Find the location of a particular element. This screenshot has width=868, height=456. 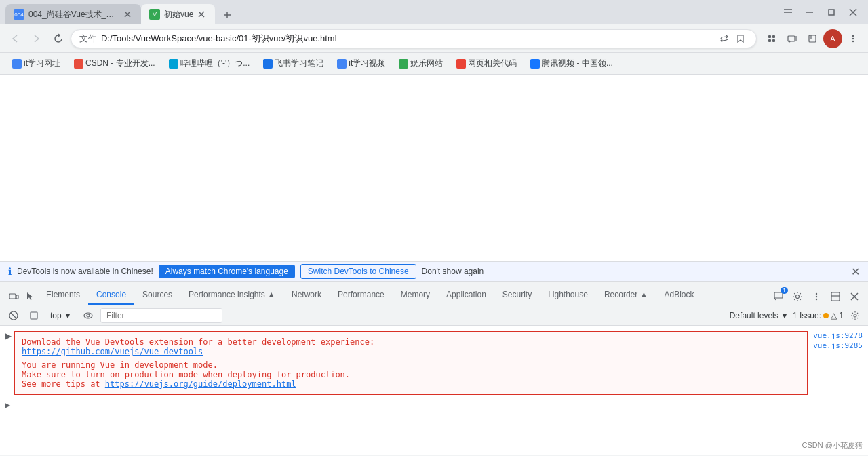

bookmark-code: 网页相关代码 is located at coordinates (487, 64).